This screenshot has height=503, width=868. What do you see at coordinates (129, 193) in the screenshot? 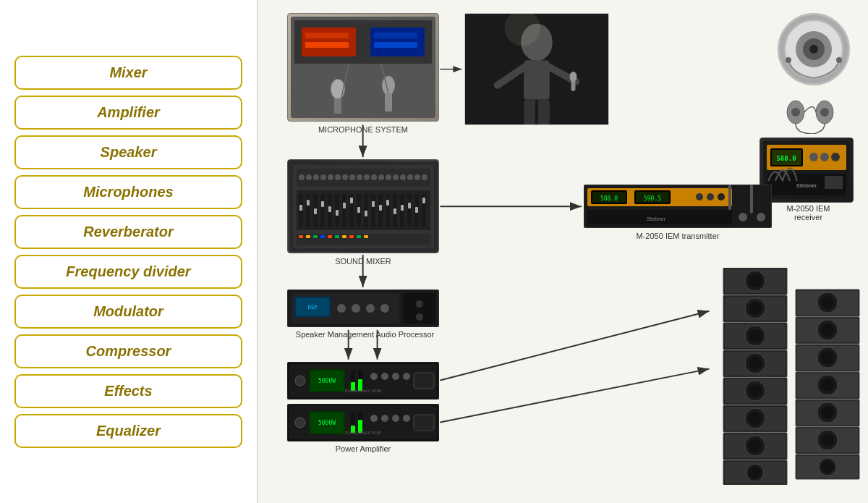
I see `sidebar-item-microphones: Microphones` at bounding box center [129, 193].